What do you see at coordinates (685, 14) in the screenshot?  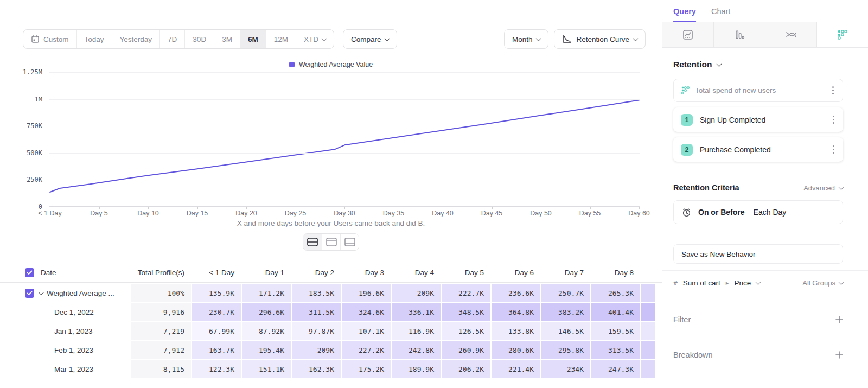 I see `tab-query: Query` at bounding box center [685, 14].